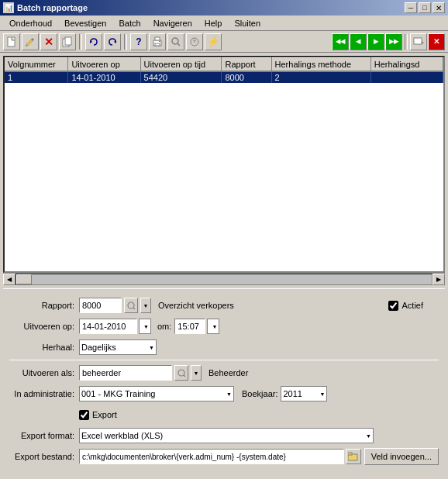 The image size is (448, 479). Describe the element at coordinates (196, 373) in the screenshot. I see `uitvoeren-als-dropdown-button: ▼` at that location.